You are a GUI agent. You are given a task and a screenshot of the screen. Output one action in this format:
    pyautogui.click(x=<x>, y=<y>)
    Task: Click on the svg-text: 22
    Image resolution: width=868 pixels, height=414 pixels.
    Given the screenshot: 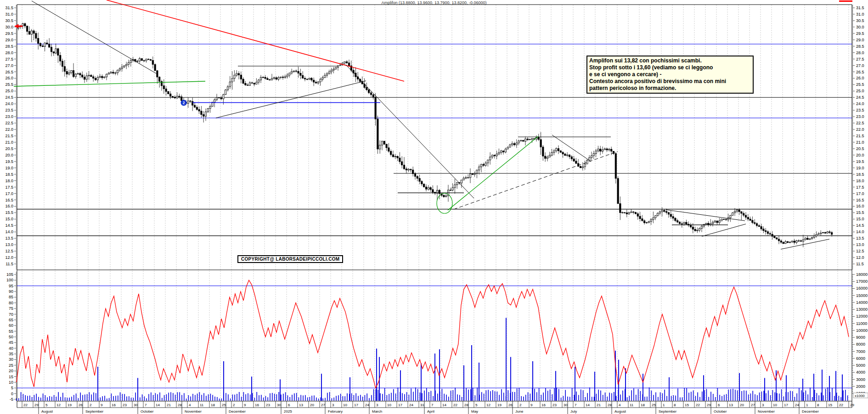 What is the action you would take?
    pyautogui.click(x=698, y=405)
    